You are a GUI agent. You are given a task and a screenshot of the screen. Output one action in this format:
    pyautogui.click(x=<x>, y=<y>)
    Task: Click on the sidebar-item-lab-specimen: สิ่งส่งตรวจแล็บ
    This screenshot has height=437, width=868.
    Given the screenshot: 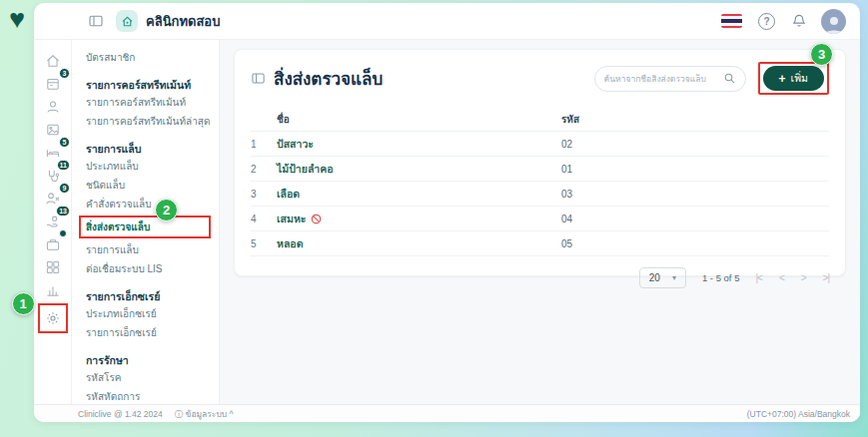 What is the action you would take?
    pyautogui.click(x=145, y=227)
    